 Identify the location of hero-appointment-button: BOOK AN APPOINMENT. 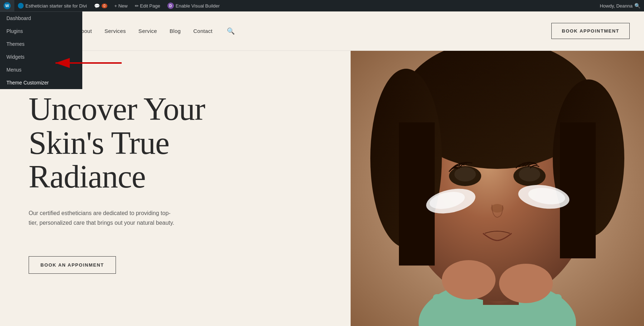
(72, 265).